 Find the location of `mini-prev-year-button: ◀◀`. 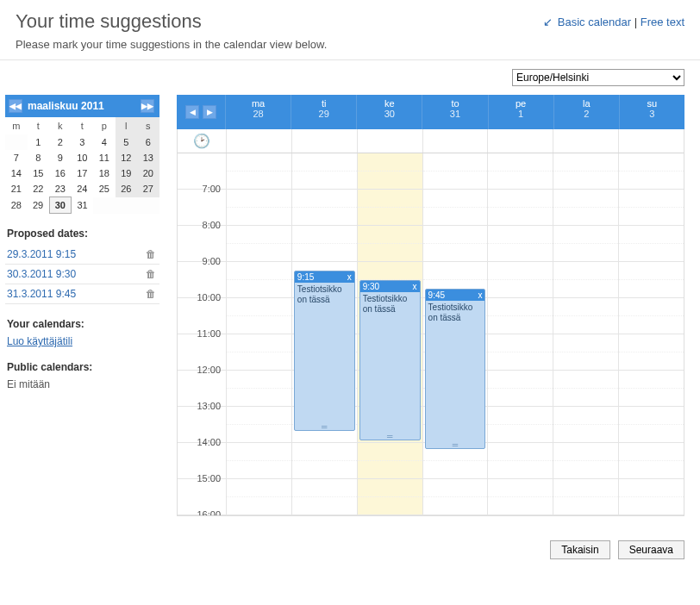

mini-prev-year-button: ◀◀ is located at coordinates (16, 106).